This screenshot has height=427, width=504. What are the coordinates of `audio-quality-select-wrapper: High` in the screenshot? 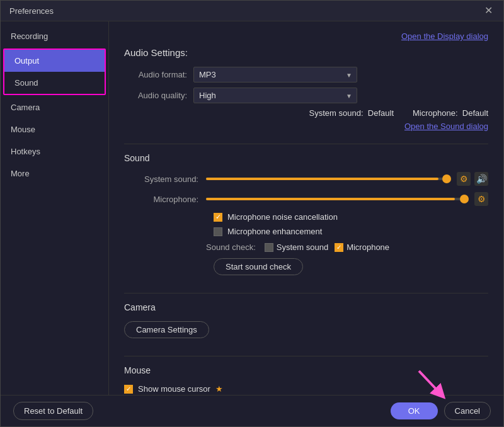 It's located at (275, 96).